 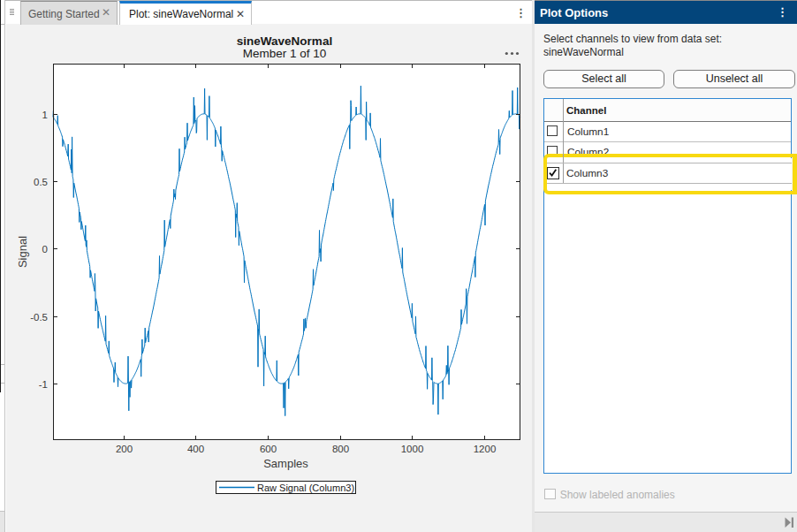 What do you see at coordinates (485, 449) in the screenshot?
I see `svg-text: 1200` at bounding box center [485, 449].